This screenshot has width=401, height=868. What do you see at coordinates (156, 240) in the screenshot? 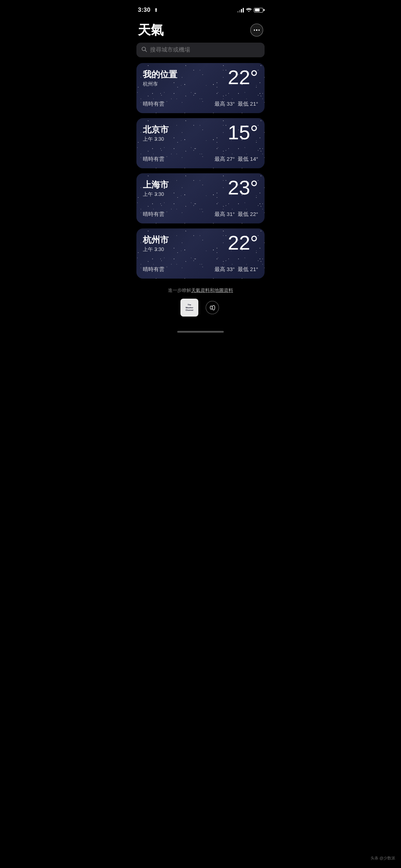
I see `city-name: 杭州市` at bounding box center [156, 240].